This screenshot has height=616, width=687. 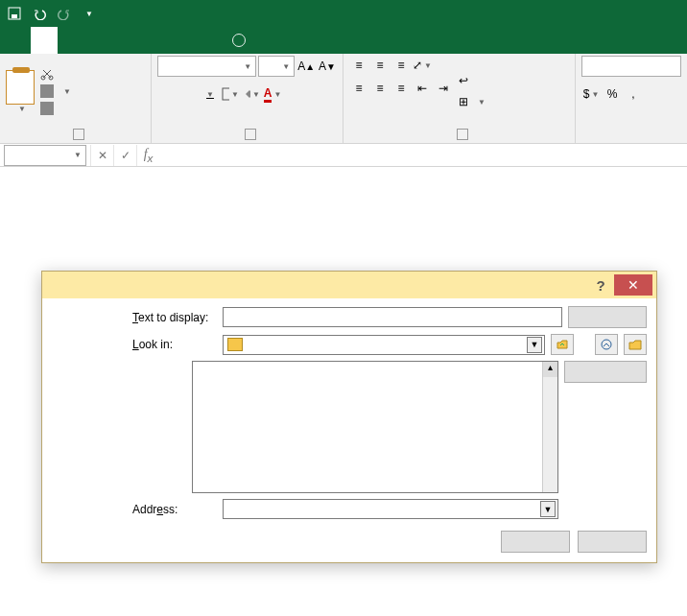 What do you see at coordinates (56, 108) in the screenshot?
I see `format-painter-button` at bounding box center [56, 108].